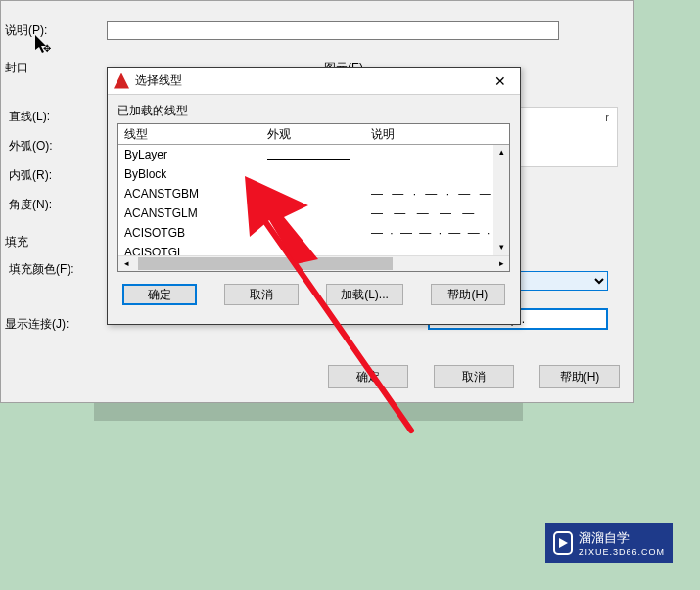 The image size is (700, 590). Describe the element at coordinates (193, 233) in the screenshot. I see `linetype-name: ACISOTGB` at that location.